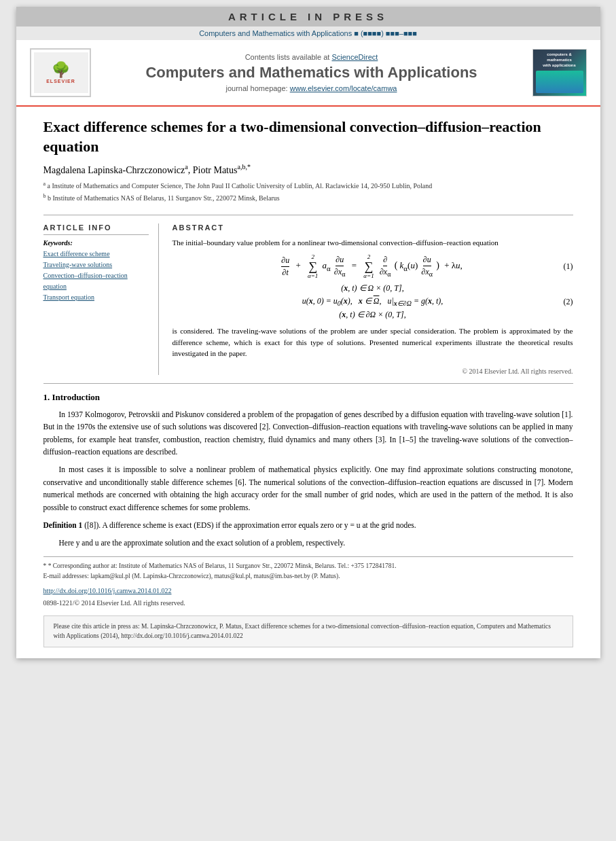 This screenshot has height=841, width=616. Describe the element at coordinates (308, 198) in the screenshot. I see `affiliation-b: b b Institute of Mathematics NAS of Bela…` at that location.